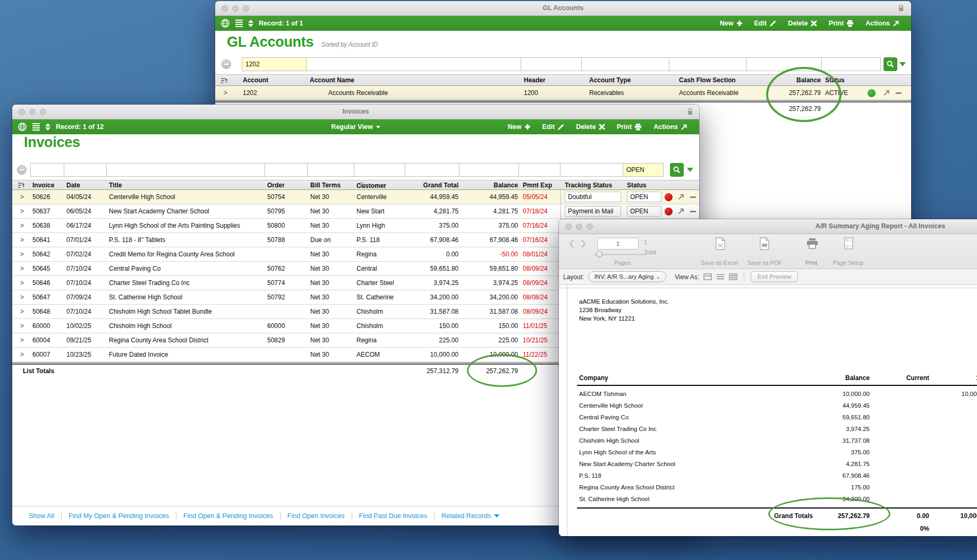  Describe the element at coordinates (540, 170) in the screenshot. I see `search-pmnt-field` at that location.